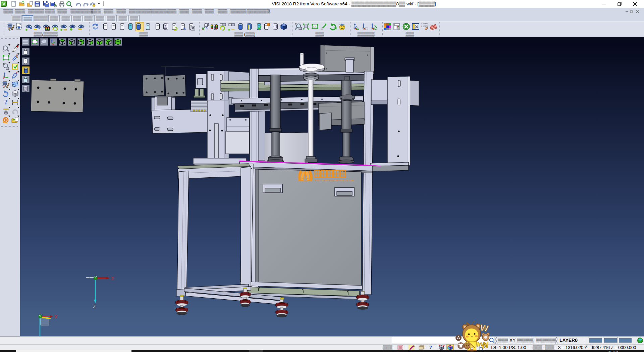 This screenshot has height=352, width=644. Describe the element at coordinates (335, 181) in the screenshot. I see `svg-text: INTELLIGENT MANUFACTURING DATA` at that location.